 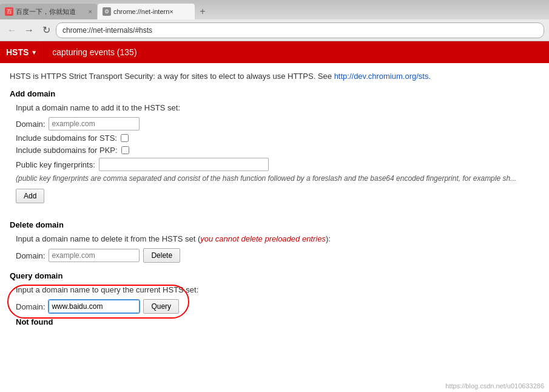 I want to click on add-domain-input, so click(x=94, y=124).